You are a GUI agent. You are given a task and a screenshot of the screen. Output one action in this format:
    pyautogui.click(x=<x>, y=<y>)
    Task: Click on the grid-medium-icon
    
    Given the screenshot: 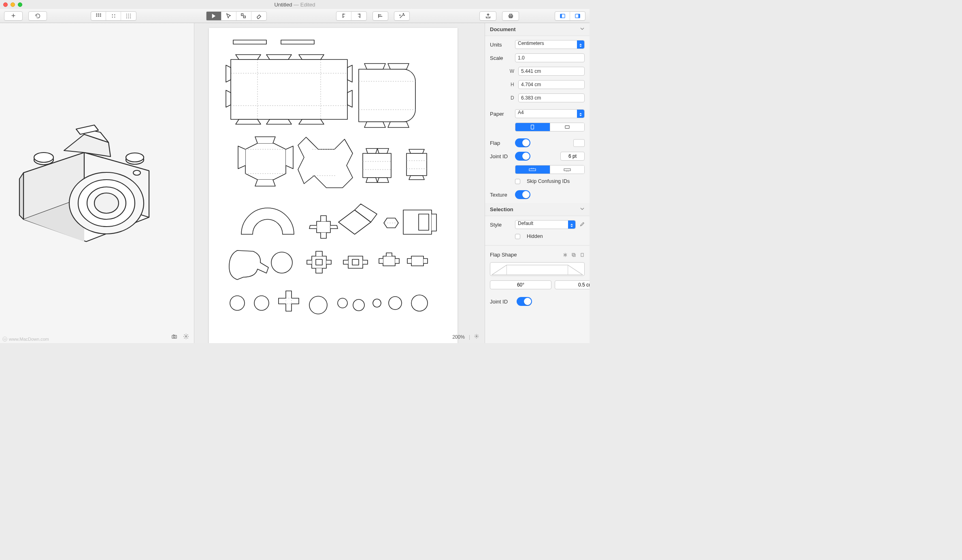 What is the action you would take?
    pyautogui.click(x=113, y=16)
    